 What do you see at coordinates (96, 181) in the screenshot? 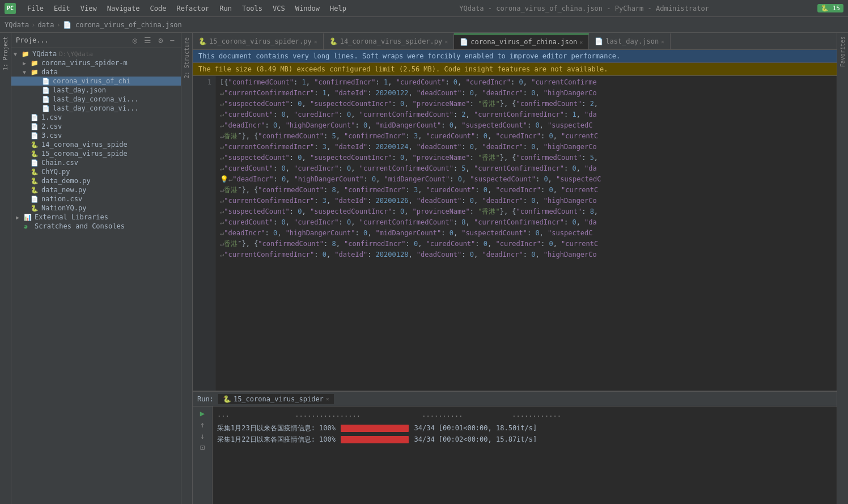
I see `tree-item-datademo: 🐍 data_demo.py` at bounding box center [96, 181].